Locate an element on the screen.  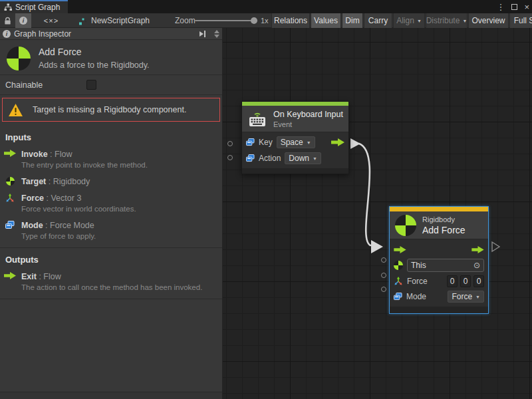
outputs-header: Outputs is located at coordinates (111, 259).